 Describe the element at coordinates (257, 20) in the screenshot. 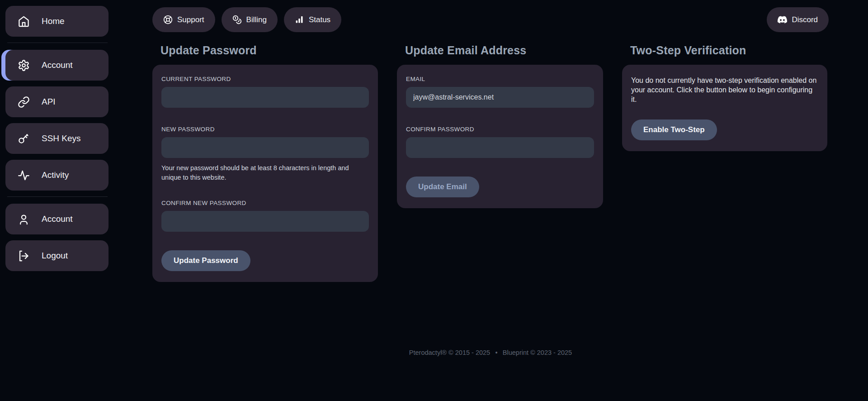

I see `billing-button-label: Billing` at that location.